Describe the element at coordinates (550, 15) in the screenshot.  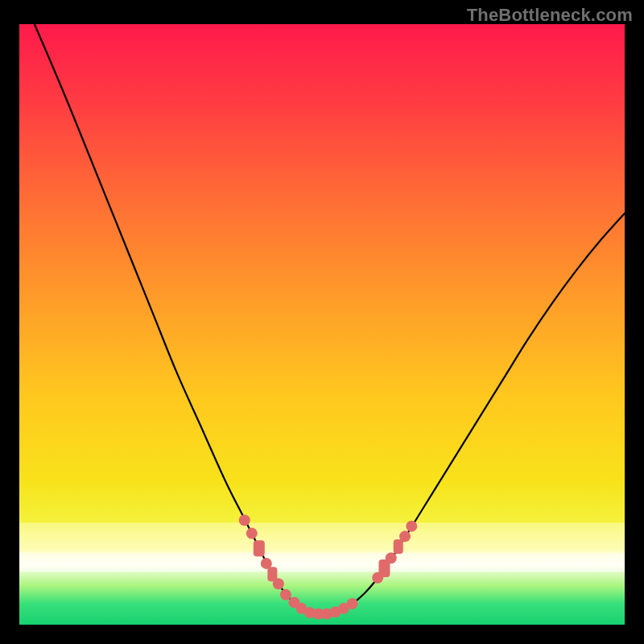
I see `attribution-text: TheBottleneck.com` at that location.